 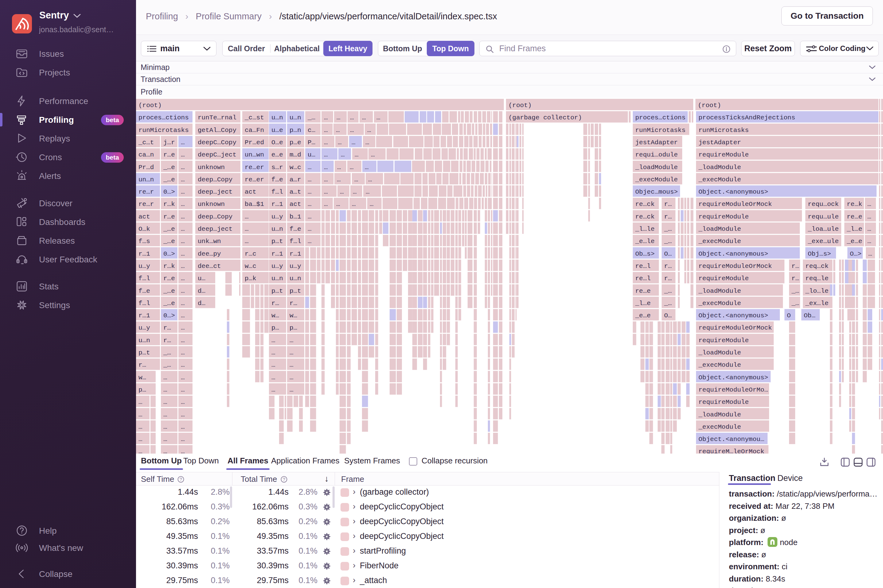 What do you see at coordinates (645, 229) in the screenshot?
I see `svg-text: _l…le` at bounding box center [645, 229].